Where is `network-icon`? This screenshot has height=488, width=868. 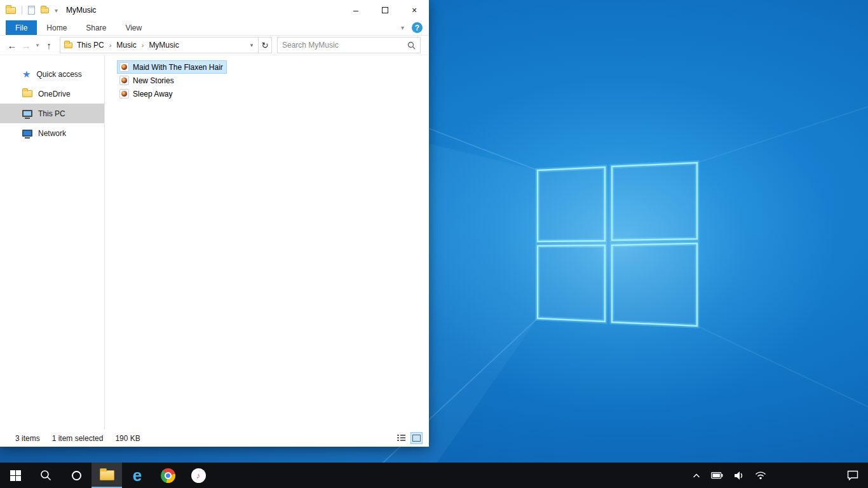
network-icon is located at coordinates (27, 133).